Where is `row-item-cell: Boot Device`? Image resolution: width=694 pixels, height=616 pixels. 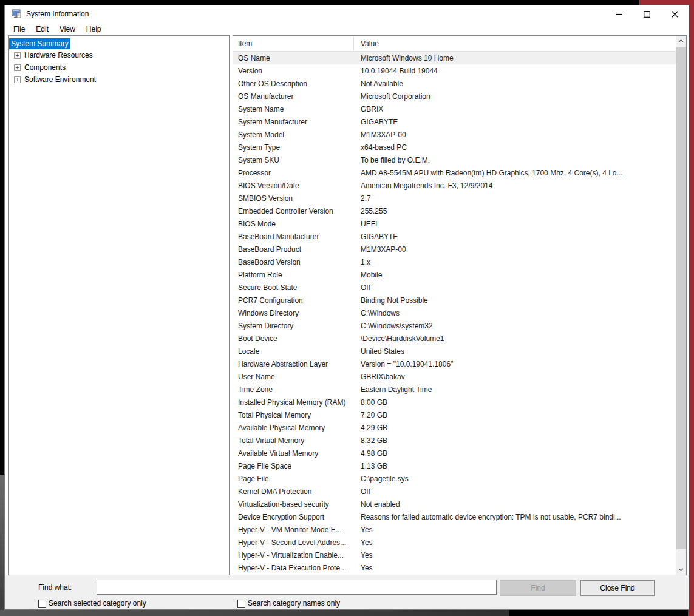 row-item-cell: Boot Device is located at coordinates (294, 339).